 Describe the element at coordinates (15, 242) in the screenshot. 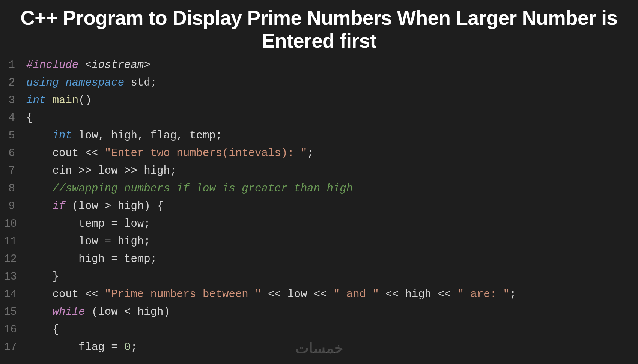

I see `line-number: 11` at that location.